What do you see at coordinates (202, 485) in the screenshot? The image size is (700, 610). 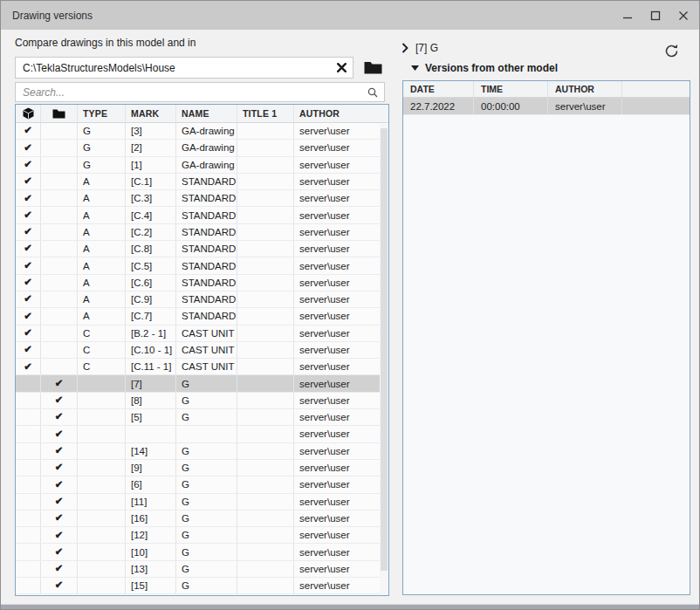 I see `drawing-row: ✔[6]Gserver\user` at bounding box center [202, 485].